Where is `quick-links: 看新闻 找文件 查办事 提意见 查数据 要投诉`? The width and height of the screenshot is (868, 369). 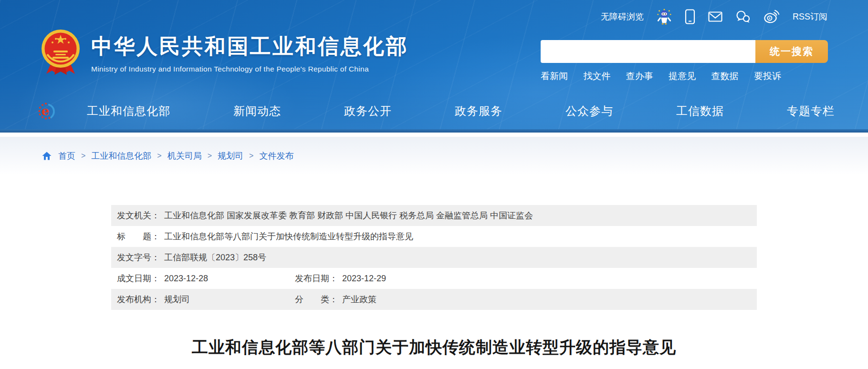 quick-links: 看新闻 找文件 查办事 提意见 查数据 要投诉 is located at coordinates (661, 76).